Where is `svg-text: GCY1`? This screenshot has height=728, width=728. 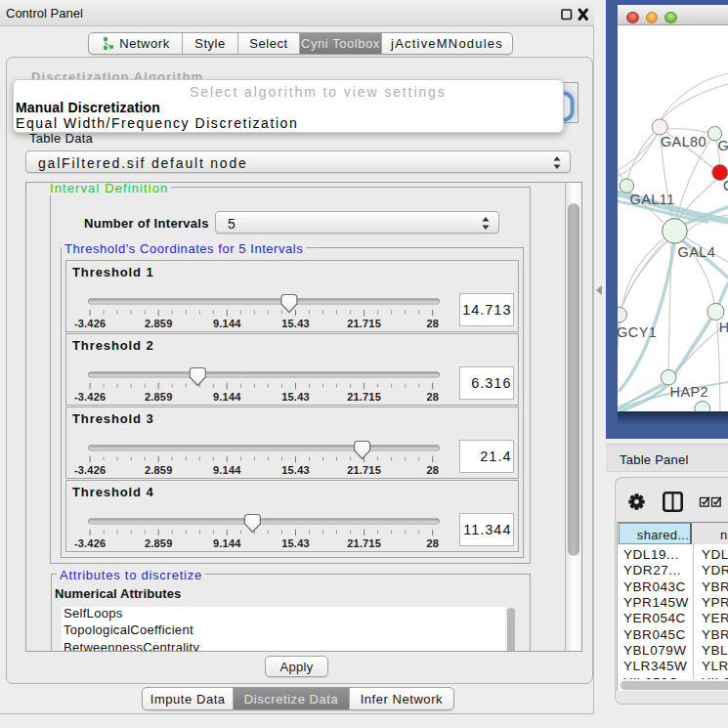
svg-text: GCY1 is located at coordinates (637, 332).